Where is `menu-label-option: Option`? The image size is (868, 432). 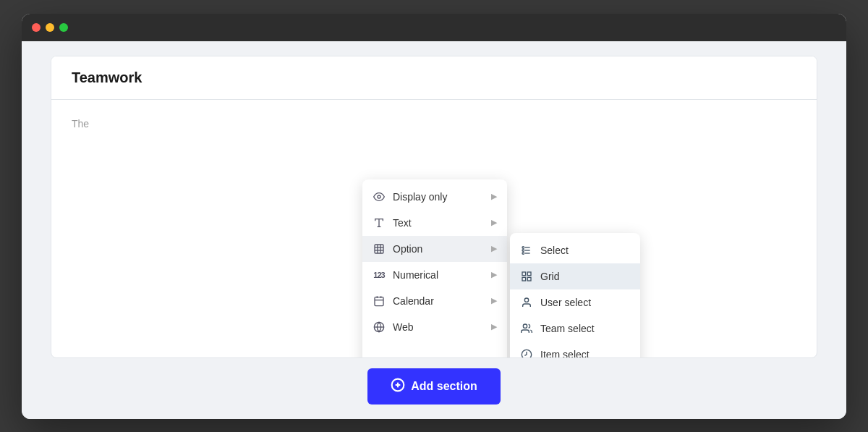 menu-label-option: Option is located at coordinates (408, 249).